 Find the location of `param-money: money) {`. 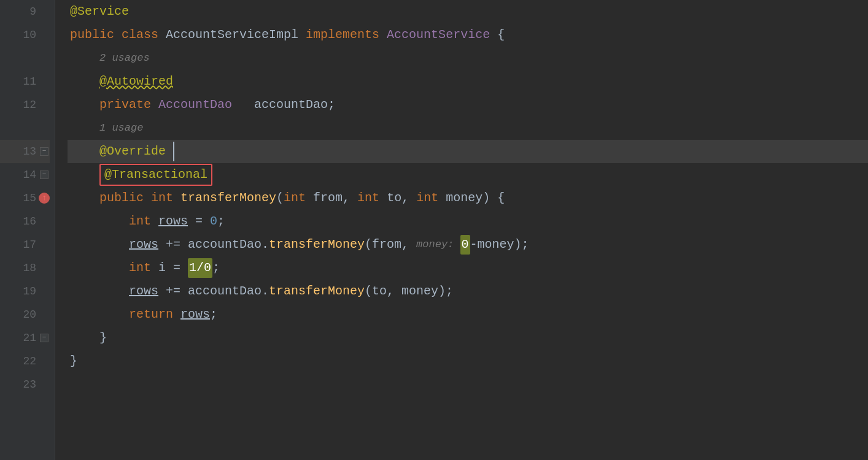

param-money: money) { is located at coordinates (475, 198).